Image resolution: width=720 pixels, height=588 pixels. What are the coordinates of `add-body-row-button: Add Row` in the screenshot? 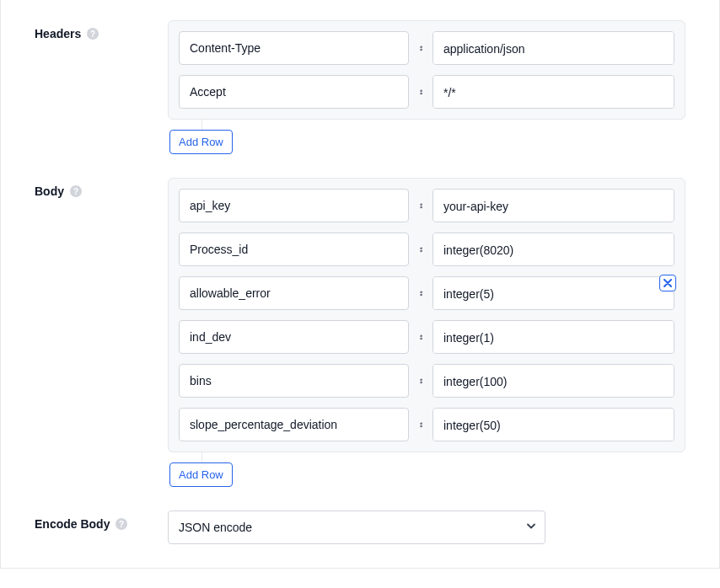 It's located at (201, 475).